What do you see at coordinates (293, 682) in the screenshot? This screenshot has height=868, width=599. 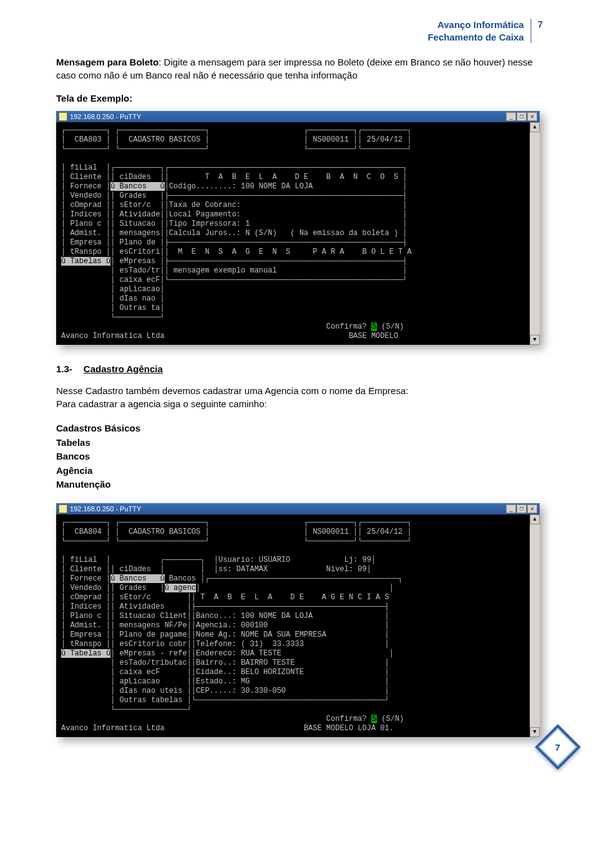 I see `term-line: │ apLicacao ││Estado..: MG │` at bounding box center [293, 682].